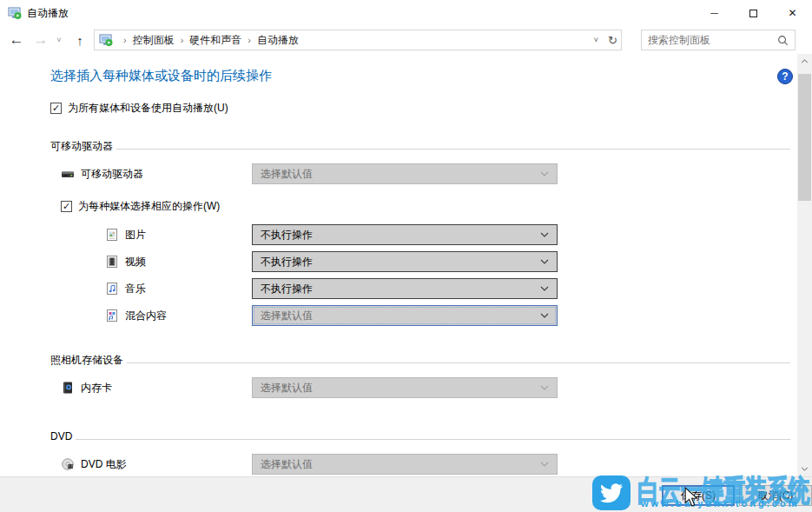  Describe the element at coordinates (754, 13) in the screenshot. I see `maximize-button` at that location.